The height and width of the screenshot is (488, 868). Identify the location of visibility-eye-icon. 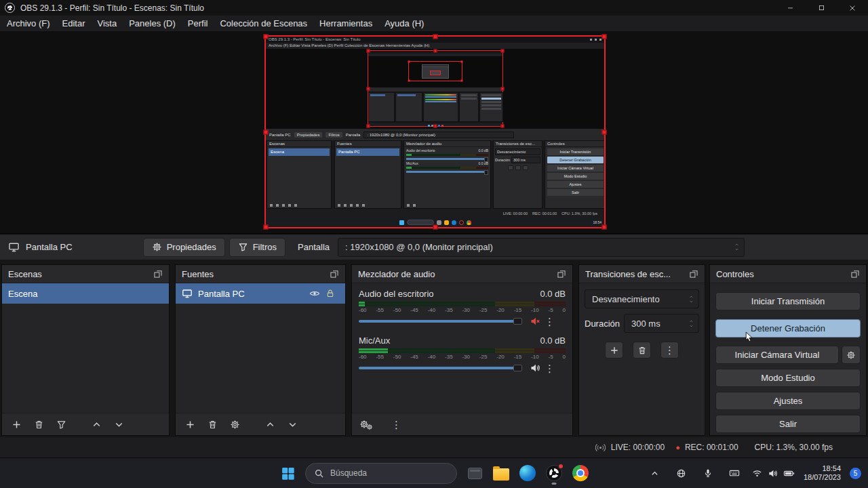
(315, 293).